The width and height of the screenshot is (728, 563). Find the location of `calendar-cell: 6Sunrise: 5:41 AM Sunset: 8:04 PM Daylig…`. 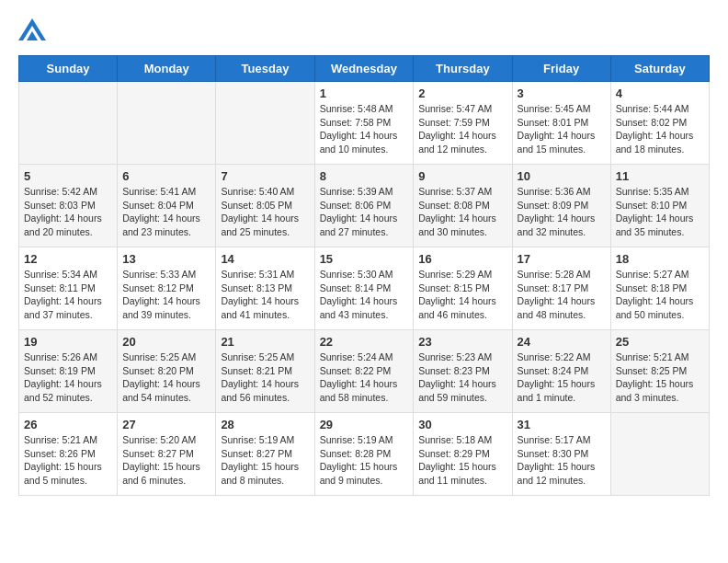

calendar-cell: 6Sunrise: 5:41 AM Sunset: 8:04 PM Daylig… is located at coordinates (167, 206).